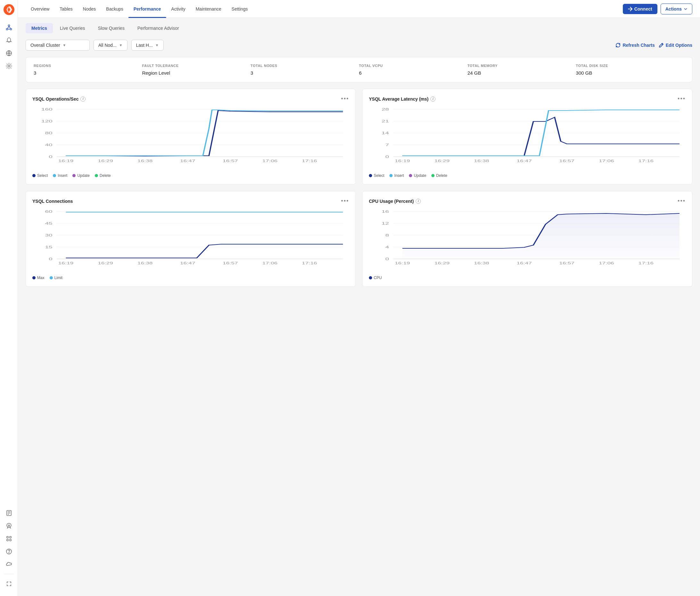 The height and width of the screenshot is (596, 700). Describe the element at coordinates (305, 70) in the screenshot. I see `stat-total-nodes: TOTAL NODES 3` at that location.